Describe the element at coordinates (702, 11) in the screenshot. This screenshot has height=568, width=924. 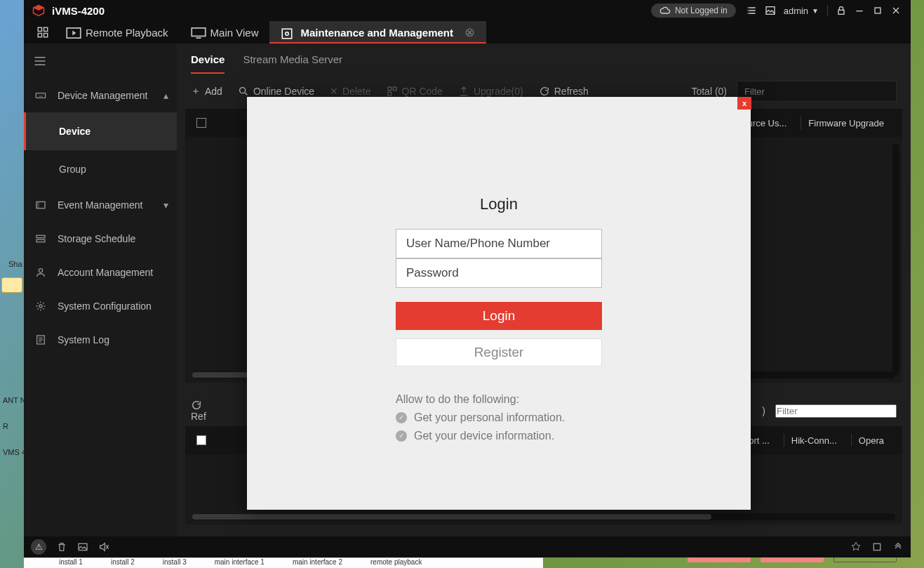
I see `cloud-login-label: Not Logged in` at that location.